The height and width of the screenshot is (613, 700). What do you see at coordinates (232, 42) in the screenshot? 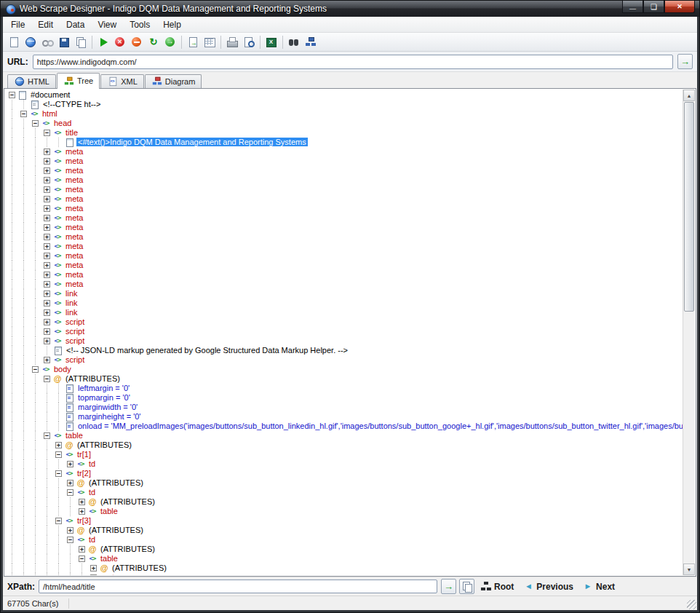
I see `print-button` at bounding box center [232, 42].